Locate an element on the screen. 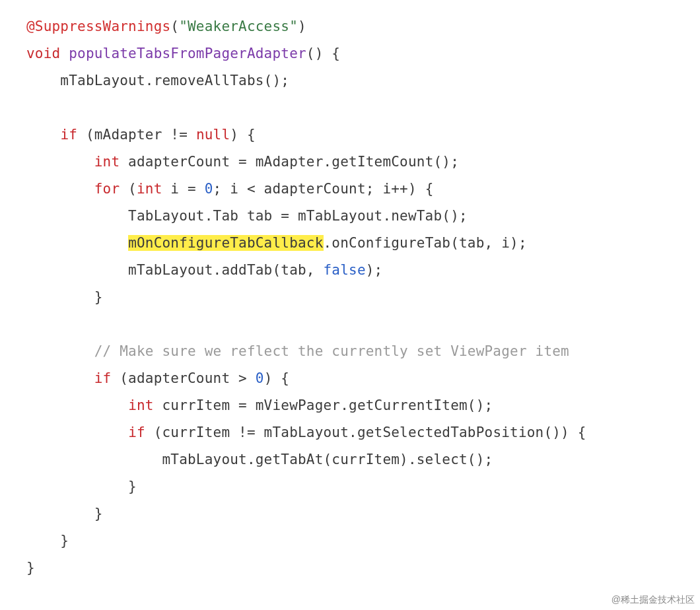 The width and height of the screenshot is (700, 610). text-token: ; i < adapterCount; i++) { is located at coordinates (324, 189).